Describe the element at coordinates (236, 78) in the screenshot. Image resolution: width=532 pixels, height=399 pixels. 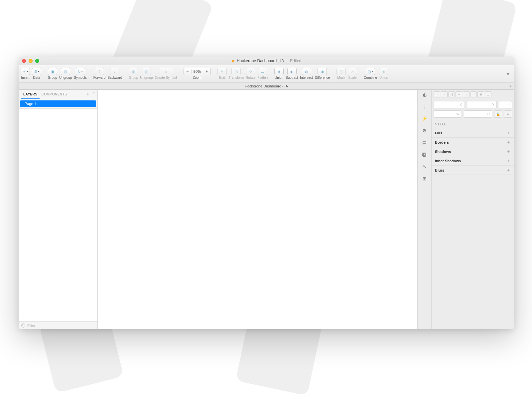
I see `toolbar-label: Transform` at that location.